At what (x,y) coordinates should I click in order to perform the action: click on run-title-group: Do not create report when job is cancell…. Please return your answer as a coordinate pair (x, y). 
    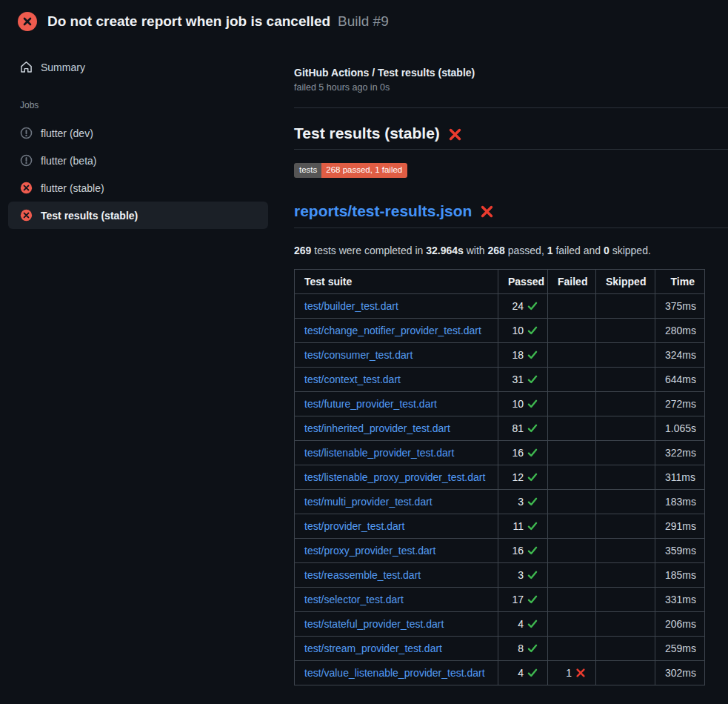
    Looking at the image, I should click on (218, 21).